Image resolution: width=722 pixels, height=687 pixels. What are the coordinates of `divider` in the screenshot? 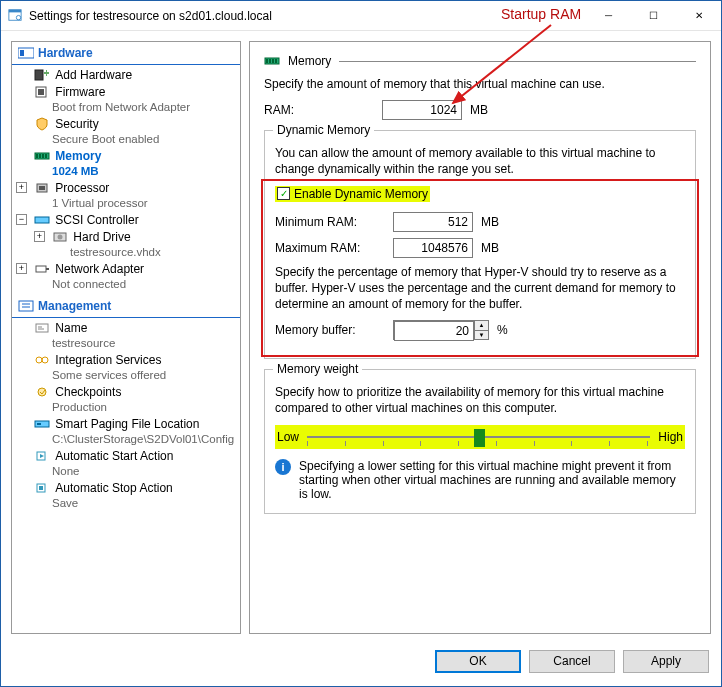 It's located at (518, 62).